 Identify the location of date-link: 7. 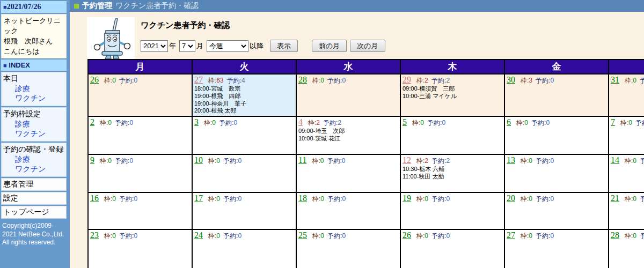
(613, 122).